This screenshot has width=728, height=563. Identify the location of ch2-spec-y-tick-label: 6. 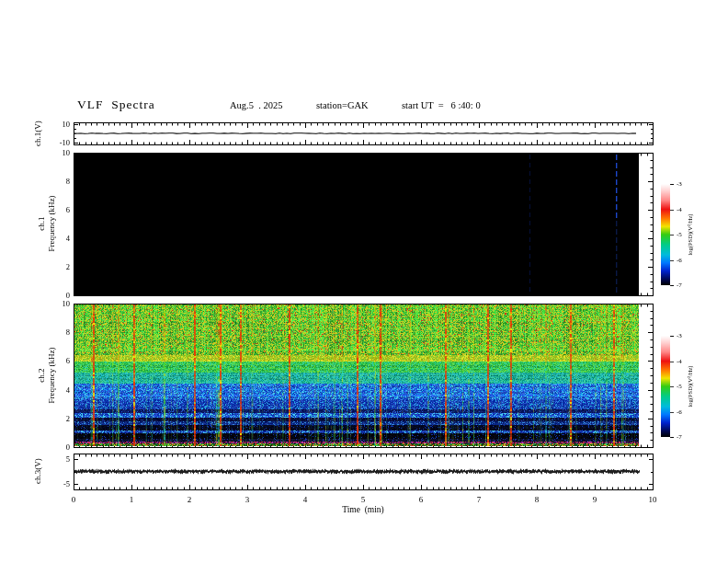
(68, 361).